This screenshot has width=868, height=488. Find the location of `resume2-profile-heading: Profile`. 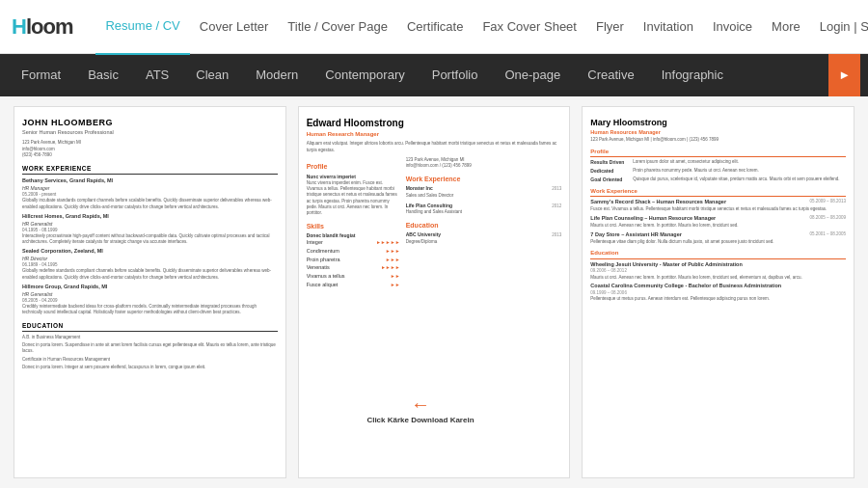

resume2-profile-heading: Profile is located at coordinates (353, 167).